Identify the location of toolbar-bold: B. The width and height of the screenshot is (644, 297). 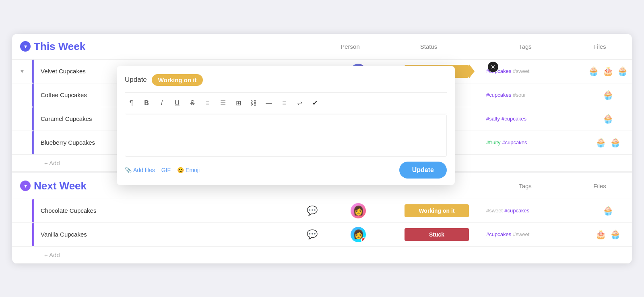
(147, 103).